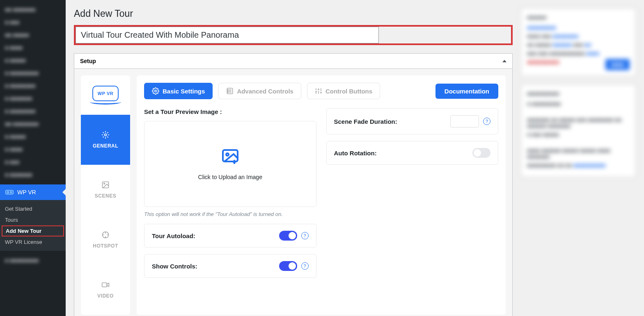 This screenshot has width=644, height=316. What do you see at coordinates (230, 236) in the screenshot?
I see `option-tour-autoload: Tour Autoload: ?` at bounding box center [230, 236].